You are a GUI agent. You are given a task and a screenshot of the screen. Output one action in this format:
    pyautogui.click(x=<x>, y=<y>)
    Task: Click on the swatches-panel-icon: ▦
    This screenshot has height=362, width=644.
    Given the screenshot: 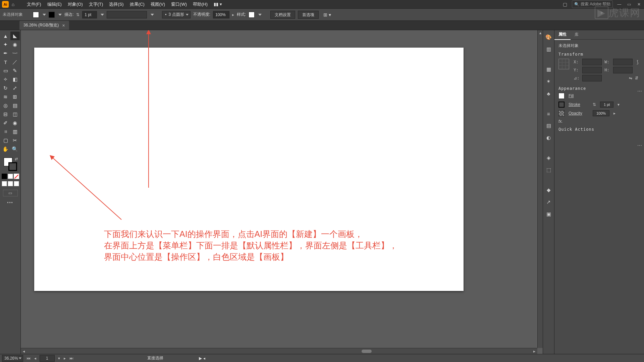 What is the action you would take?
    pyautogui.click(x=549, y=69)
    